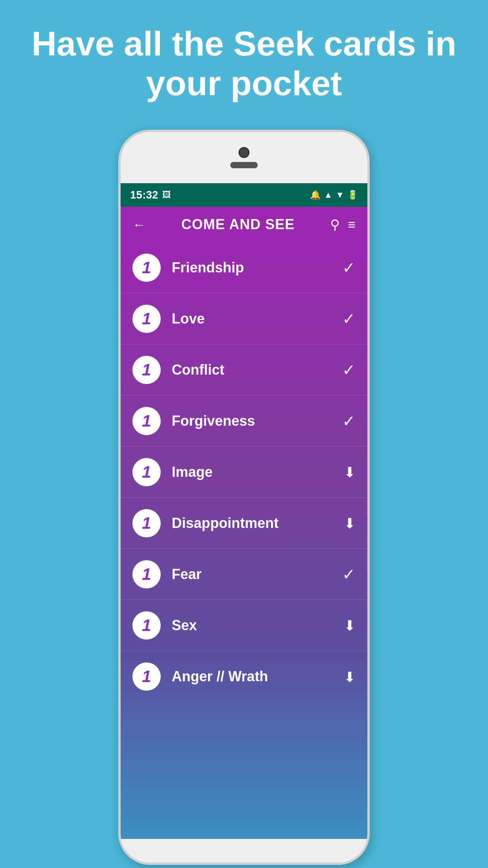 The height and width of the screenshot is (868, 488). Describe the element at coordinates (334, 195) in the screenshot. I see `status-icons-right: 🔔 ▲ ▼ 🔋` at that location.